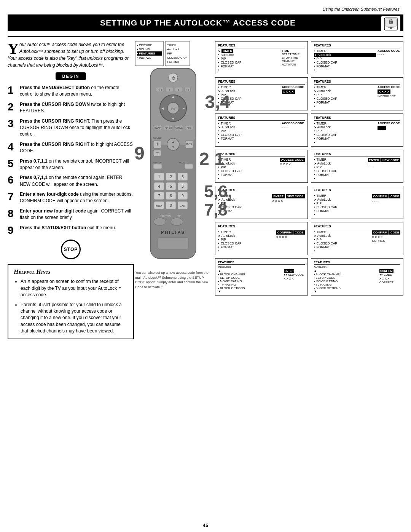 The image size is (411, 532). Describe the element at coordinates (177, 62) in the screenshot. I see `menu-right-format: FORMAT` at that location.